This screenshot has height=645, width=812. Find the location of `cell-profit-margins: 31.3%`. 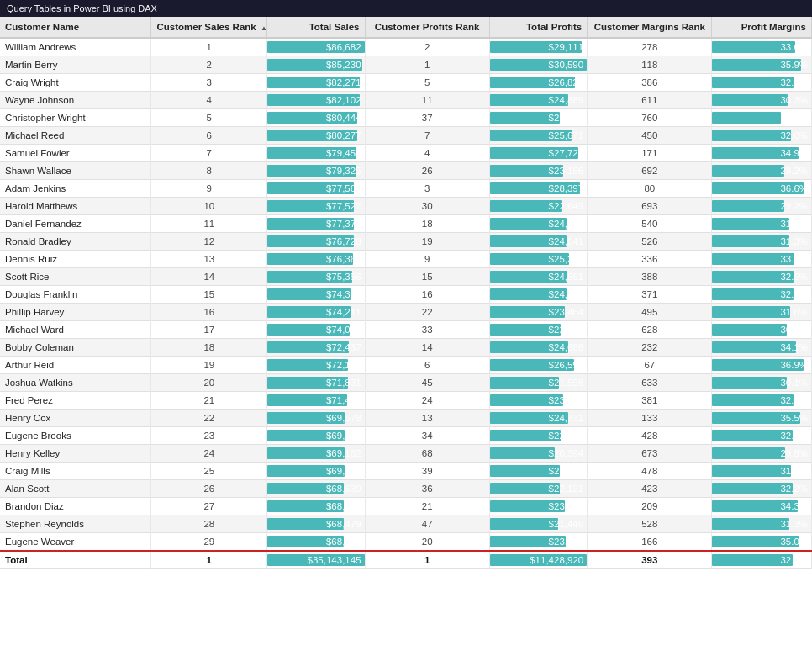

cell-profit-margins: 31.3% is located at coordinates (762, 242).